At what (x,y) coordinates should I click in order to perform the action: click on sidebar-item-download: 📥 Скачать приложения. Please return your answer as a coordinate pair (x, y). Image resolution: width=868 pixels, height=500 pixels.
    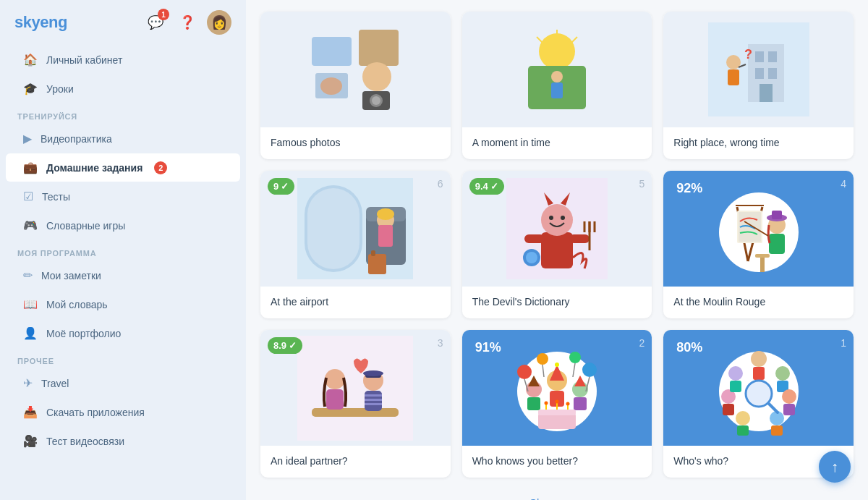
    Looking at the image, I should click on (123, 412).